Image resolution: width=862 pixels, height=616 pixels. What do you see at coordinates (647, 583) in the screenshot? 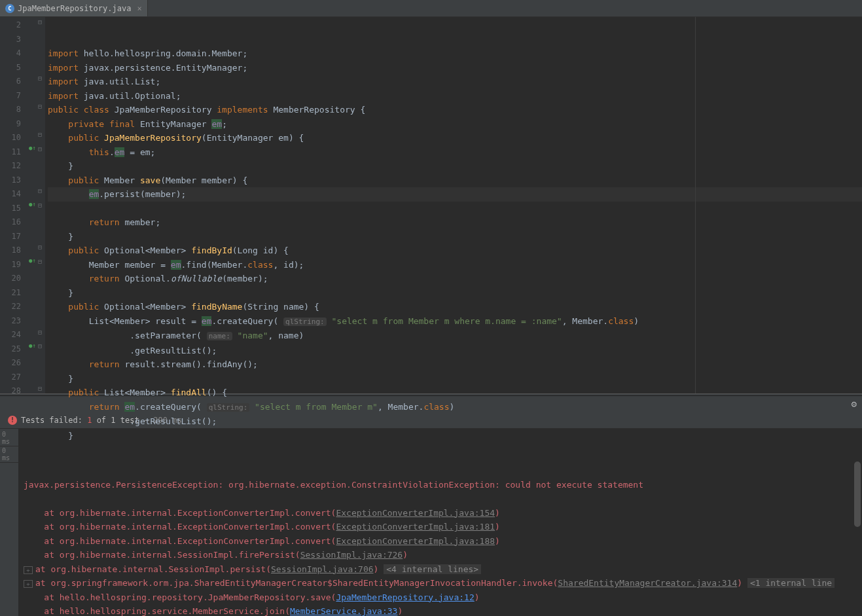
I see `stack-link: SharedEntityManagerCreator.java:314` at bounding box center [647, 583].